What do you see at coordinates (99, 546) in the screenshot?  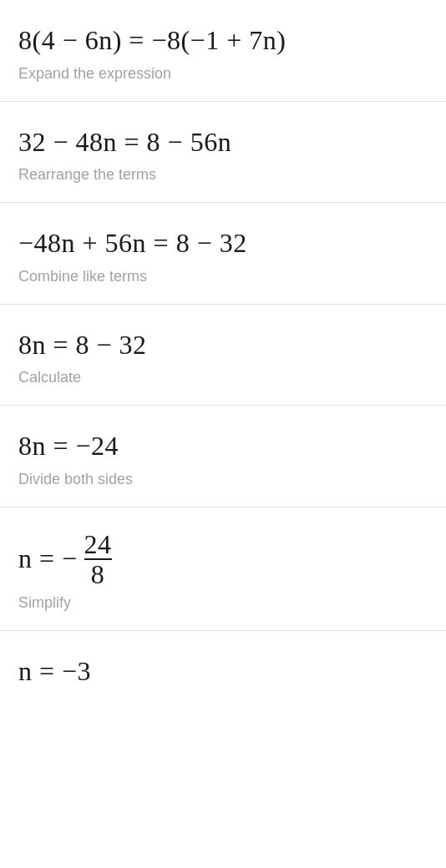 I see `fraction-numerator: 24` at bounding box center [99, 546].